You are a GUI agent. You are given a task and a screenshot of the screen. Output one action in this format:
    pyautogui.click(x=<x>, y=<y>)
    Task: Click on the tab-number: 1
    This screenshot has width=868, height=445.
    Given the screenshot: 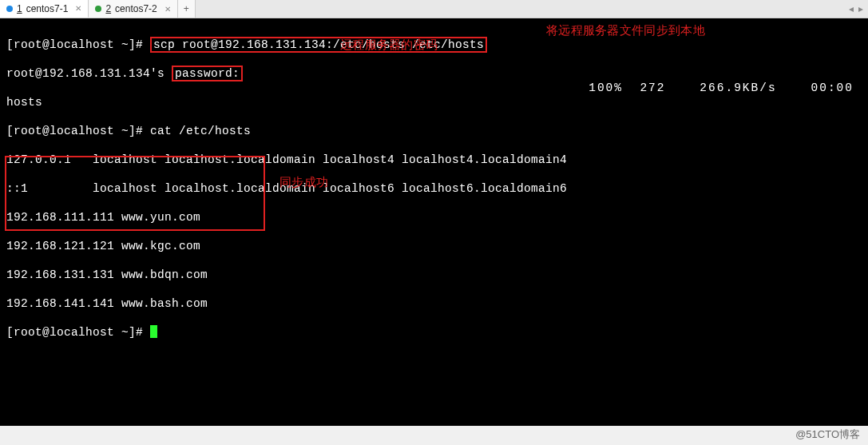 What is the action you would take?
    pyautogui.click(x=19, y=9)
    